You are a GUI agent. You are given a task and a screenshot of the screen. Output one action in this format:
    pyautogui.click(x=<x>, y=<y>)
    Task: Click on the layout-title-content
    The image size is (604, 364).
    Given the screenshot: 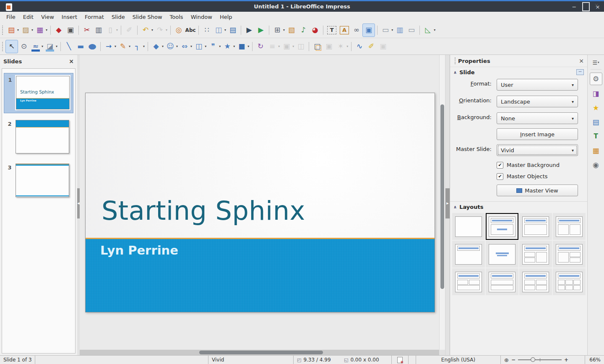 What is the action you would take?
    pyautogui.click(x=536, y=226)
    